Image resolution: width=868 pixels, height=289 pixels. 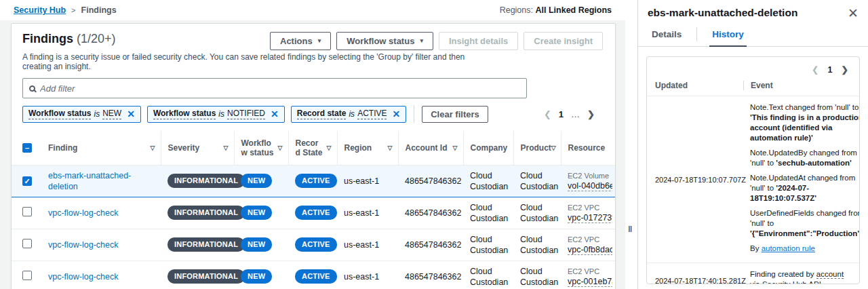 What do you see at coordinates (575, 114) in the screenshot?
I see `page-ellipsis: …` at bounding box center [575, 114].